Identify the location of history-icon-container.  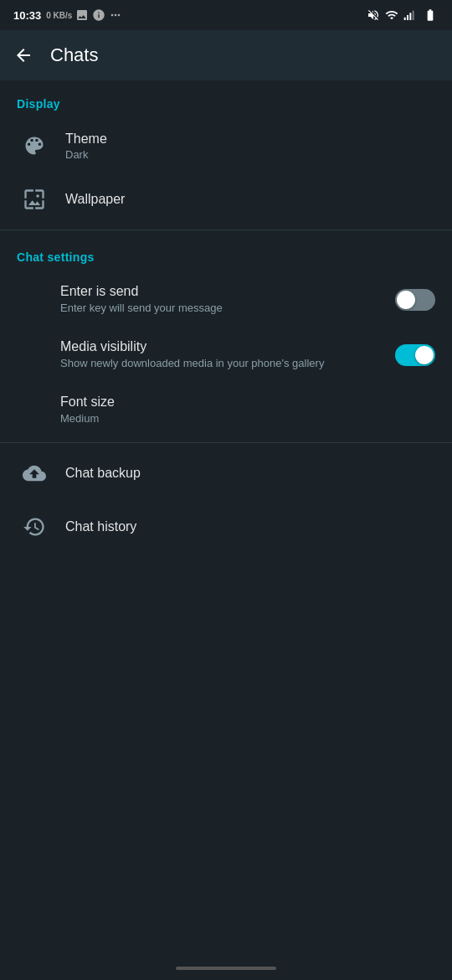
(34, 527).